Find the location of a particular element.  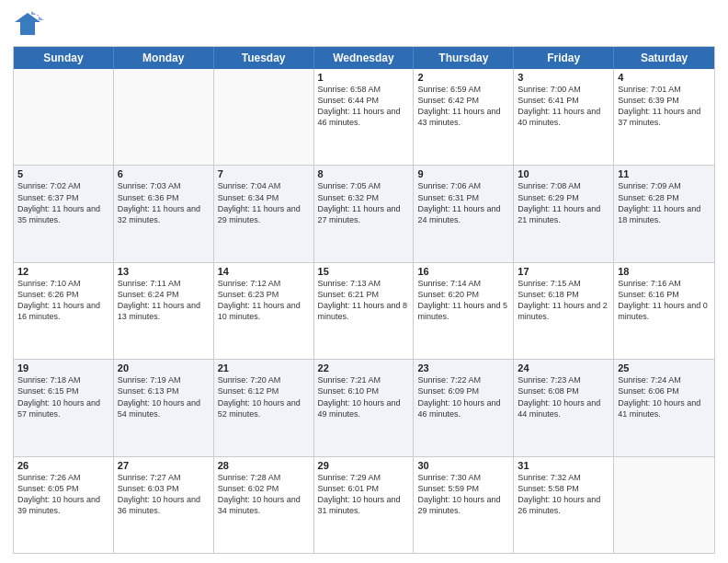

cell-info: Sunrise: 7:23 AM Sunset: 6:08 PM Dayligh… is located at coordinates (563, 397).